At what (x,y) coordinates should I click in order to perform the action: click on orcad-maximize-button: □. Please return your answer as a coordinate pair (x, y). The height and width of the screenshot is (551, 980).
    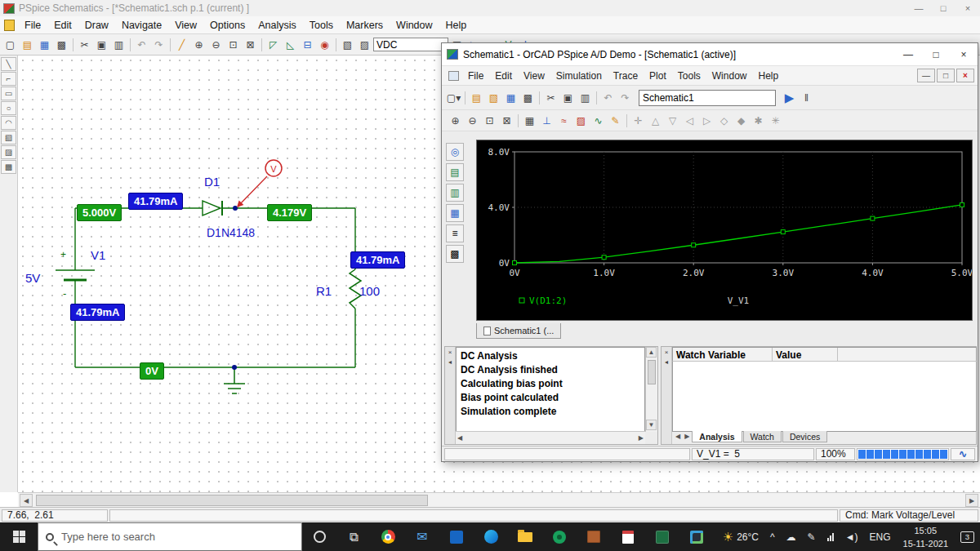
    Looking at the image, I should click on (936, 54).